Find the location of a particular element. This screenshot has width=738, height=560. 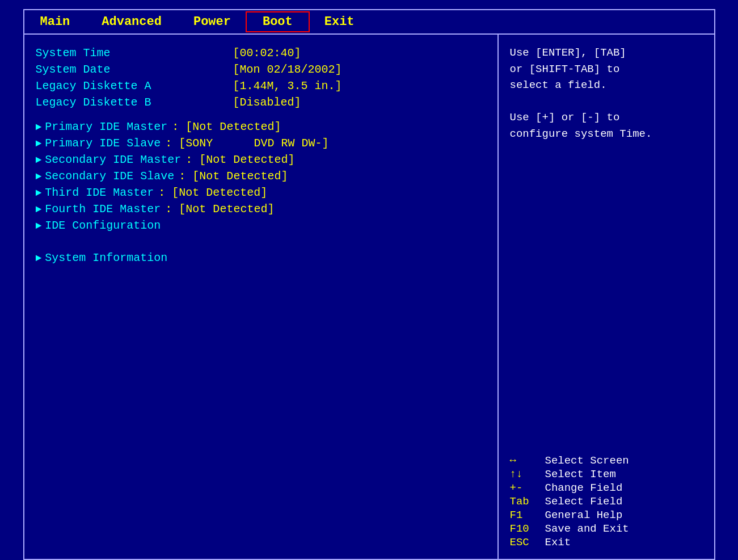

key-sym-arrows-ud: ↑↓ is located at coordinates (528, 474).